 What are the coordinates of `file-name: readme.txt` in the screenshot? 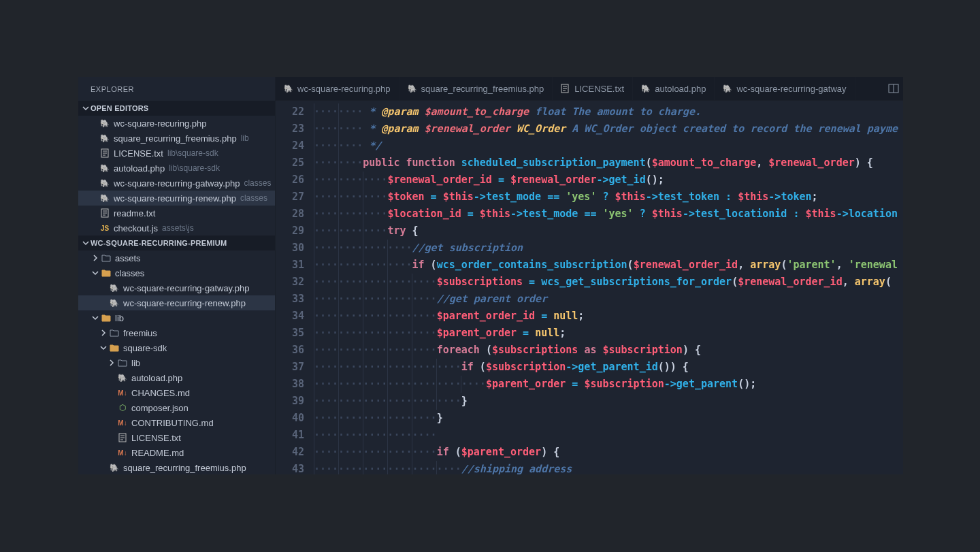 It's located at (135, 214).